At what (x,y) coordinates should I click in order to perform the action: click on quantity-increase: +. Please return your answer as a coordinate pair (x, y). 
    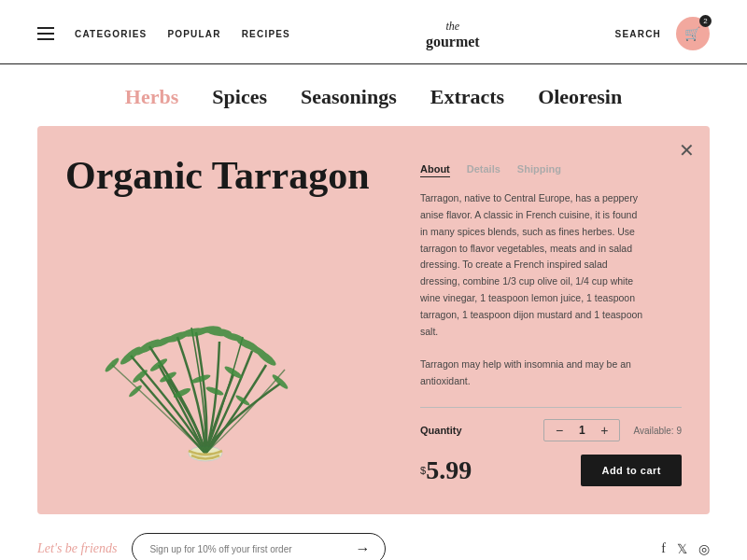
    Looking at the image, I should click on (604, 430).